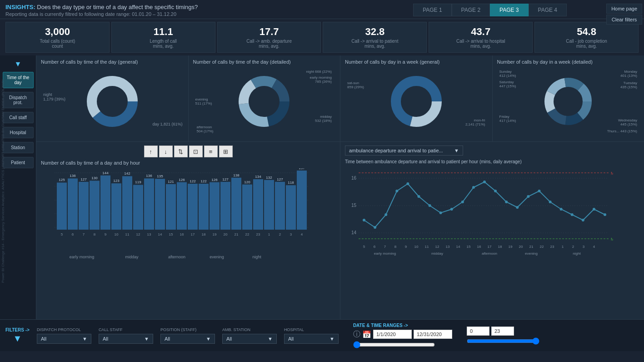 The width and height of the screenshot is (644, 362). Describe the element at coordinates (188, 330) in the screenshot. I see `position-filter-label: POSITION (STAFF)` at that location.